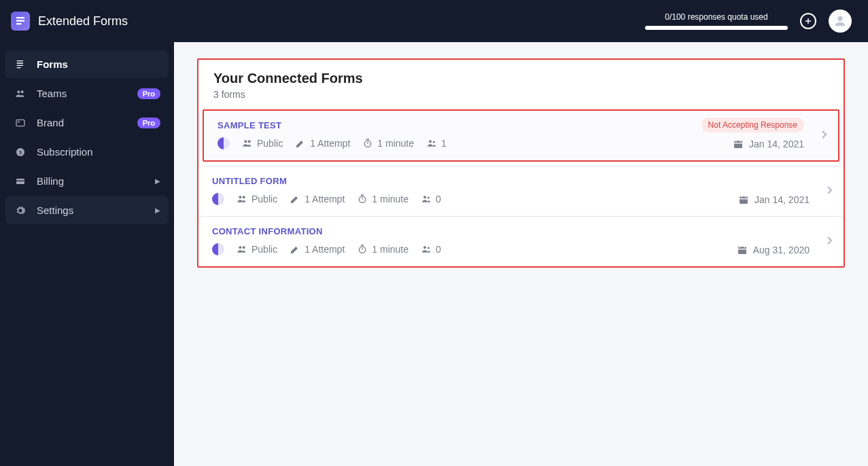 The width and height of the screenshot is (868, 466). What do you see at coordinates (521, 191) in the screenshot?
I see `form-row: UNTITLED FORM Public 1 Attempt` at bounding box center [521, 191].